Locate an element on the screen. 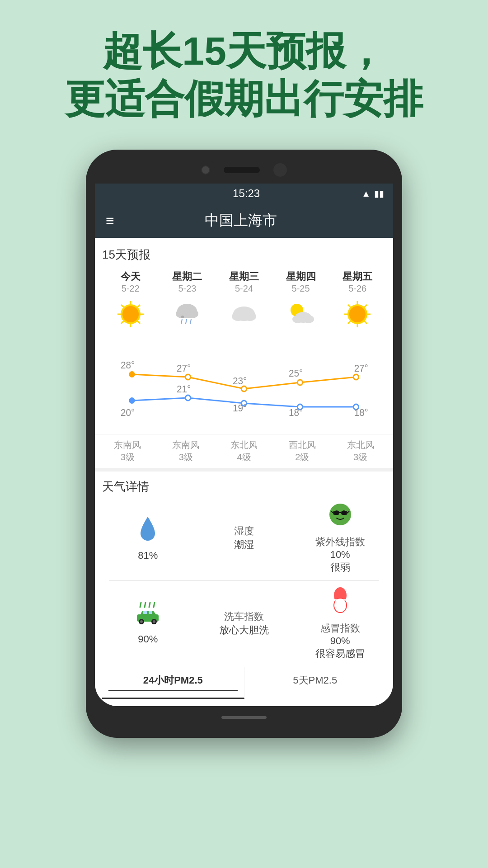 This screenshot has width=488, height=868. wind-day3: 东北风 4级 is located at coordinates (244, 451).